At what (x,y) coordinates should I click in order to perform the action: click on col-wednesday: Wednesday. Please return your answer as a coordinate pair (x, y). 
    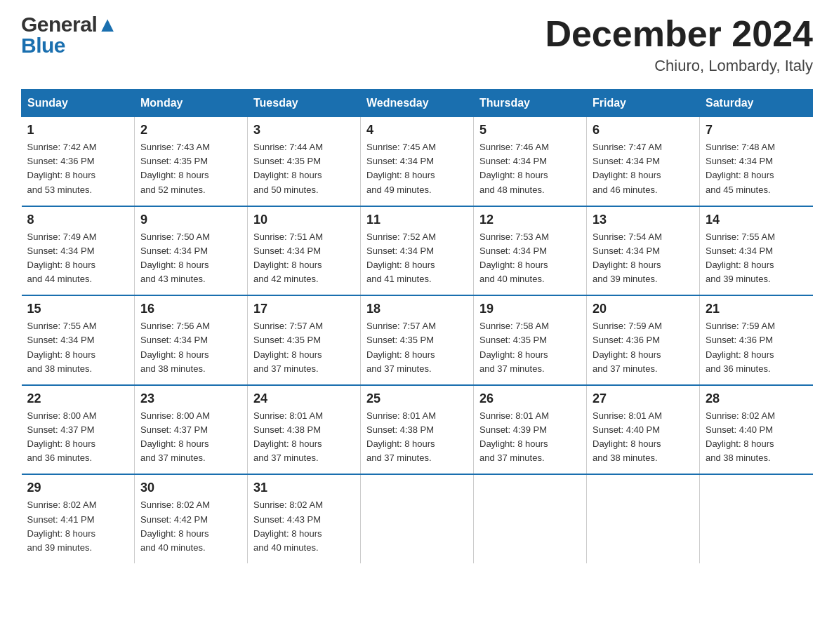
    Looking at the image, I should click on (417, 104).